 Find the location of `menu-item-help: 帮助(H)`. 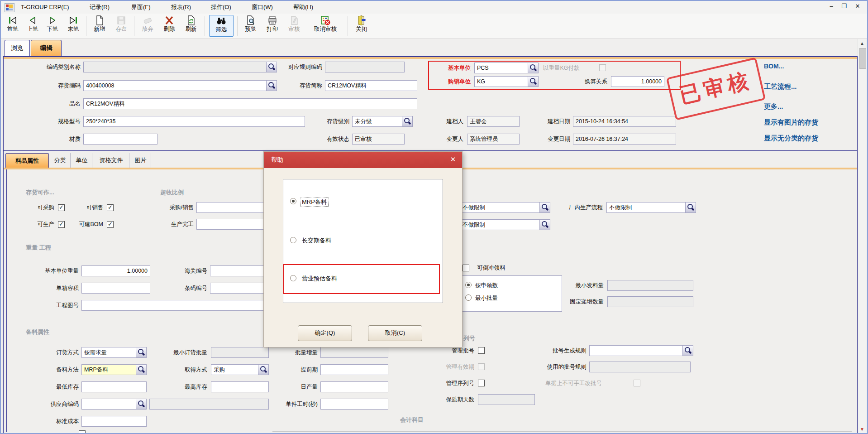

menu-item-help: 帮助(H) is located at coordinates (303, 7).